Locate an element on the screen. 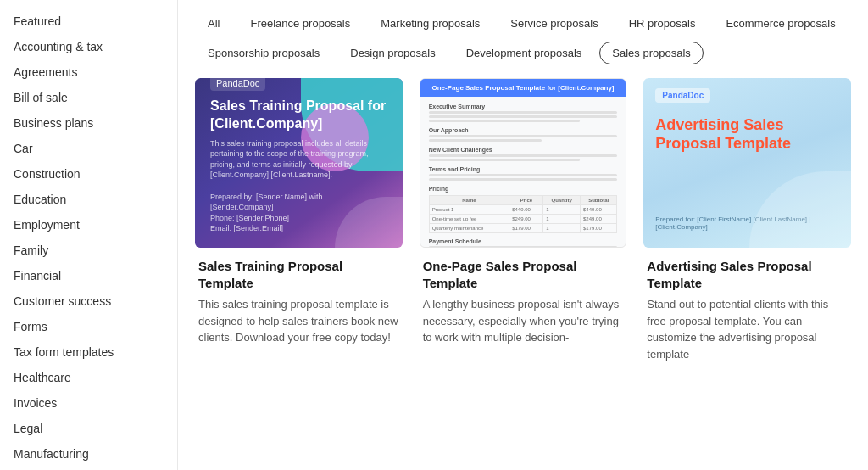 The width and height of the screenshot is (868, 470). sidebar-item-bill-of-sale: Bill of sale is located at coordinates (88, 98).